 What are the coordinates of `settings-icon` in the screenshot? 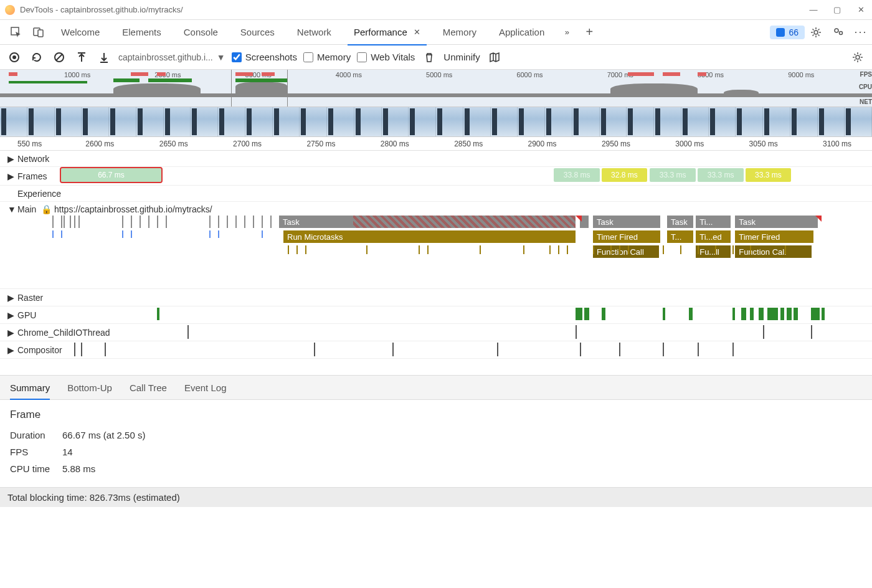 It's located at (816, 32).